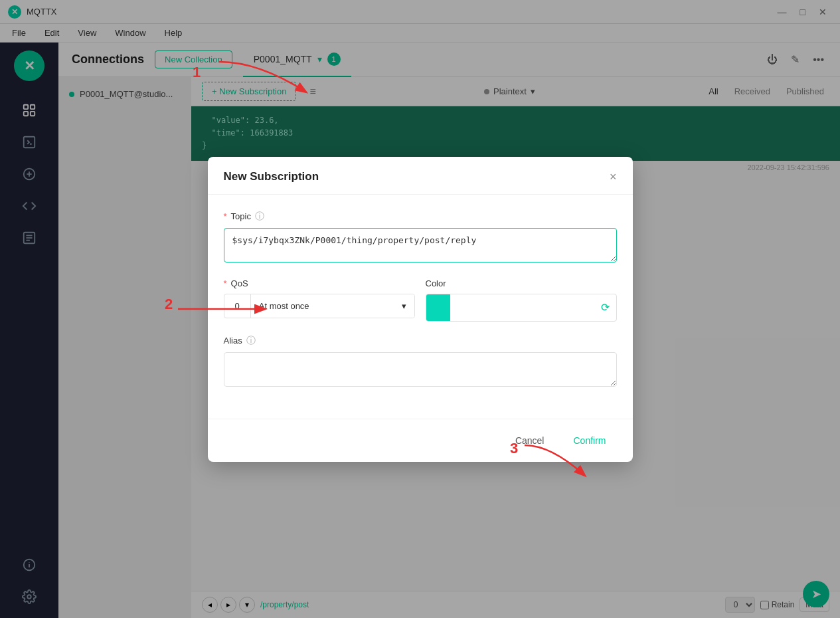 The width and height of the screenshot is (840, 618). Describe the element at coordinates (284, 306) in the screenshot. I see `qos-selected-value: At most once` at that location.